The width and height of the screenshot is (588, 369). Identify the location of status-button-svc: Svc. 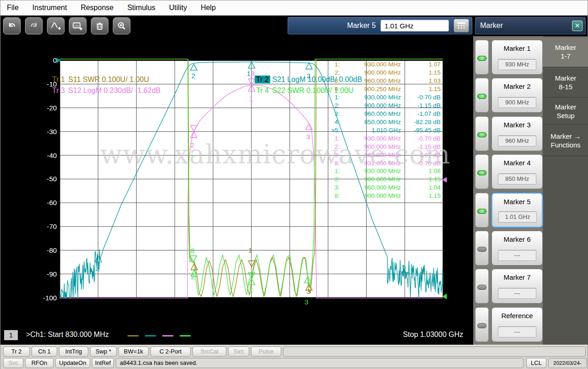
(13, 363).